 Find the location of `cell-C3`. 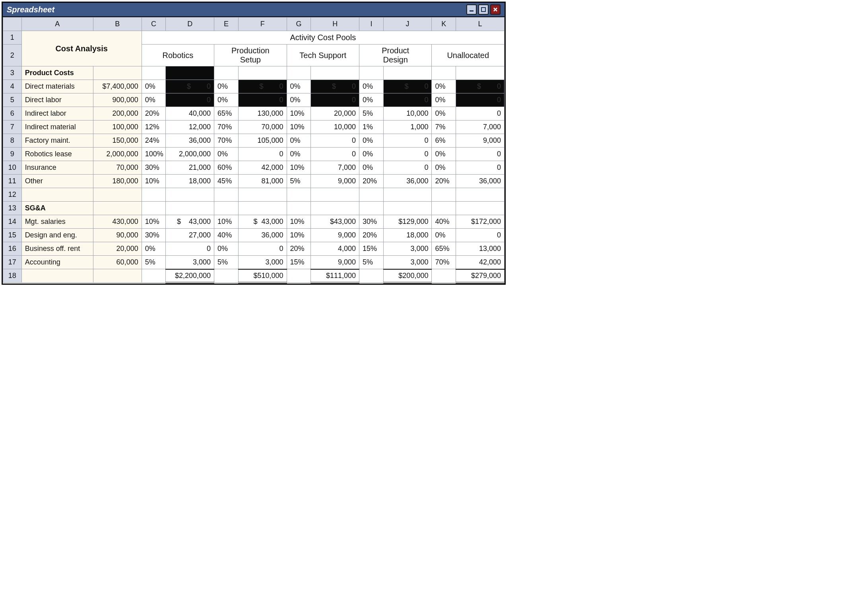

cell-C3 is located at coordinates (153, 73).